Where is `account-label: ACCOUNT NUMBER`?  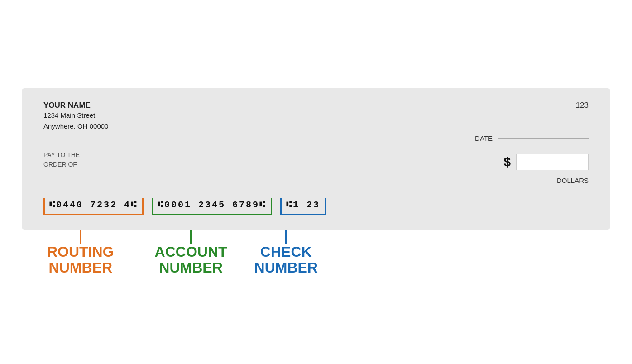 account-label: ACCOUNT NUMBER is located at coordinates (191, 260).